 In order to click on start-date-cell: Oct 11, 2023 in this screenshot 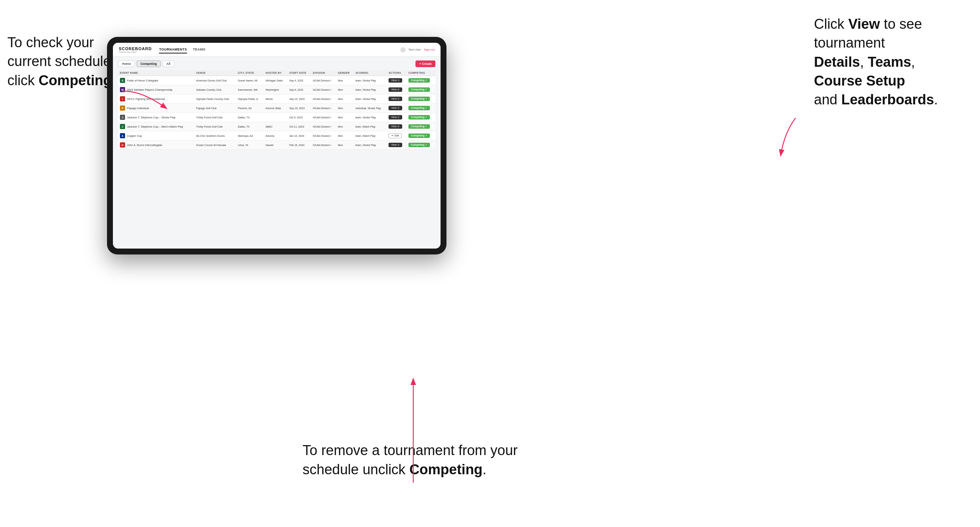, I will do `click(299, 127)`.